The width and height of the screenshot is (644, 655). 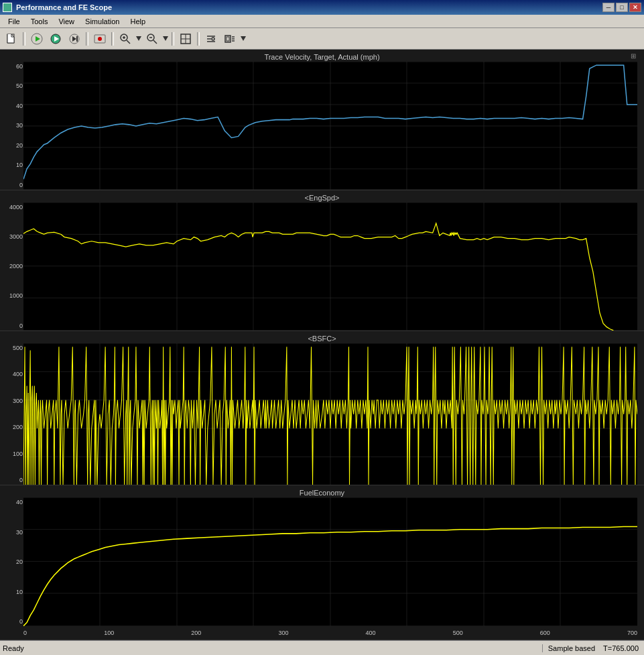 I want to click on title-bar-buttons: ─ □ ✕, so click(x=622, y=7).